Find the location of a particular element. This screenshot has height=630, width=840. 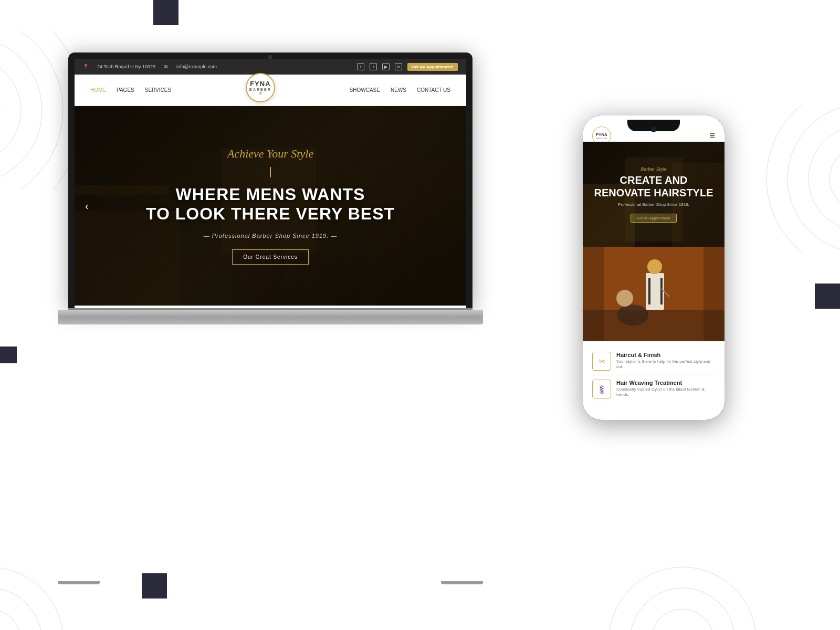

nav-right: SHOWCASE NEWS CONTACT US is located at coordinates (400, 90).